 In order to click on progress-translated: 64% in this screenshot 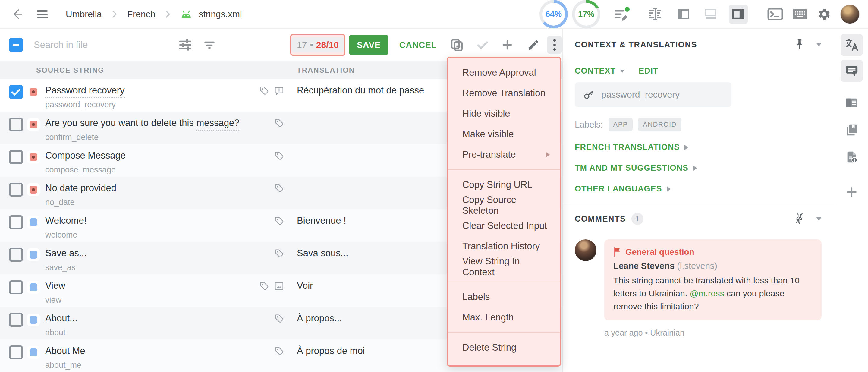, I will do `click(554, 14)`.